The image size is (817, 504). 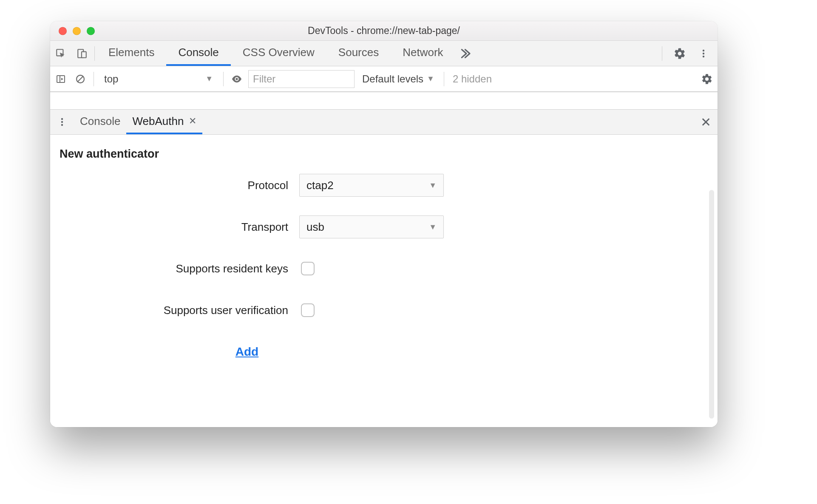 What do you see at coordinates (159, 79) in the screenshot?
I see `execution-context-select: top ▼` at bounding box center [159, 79].